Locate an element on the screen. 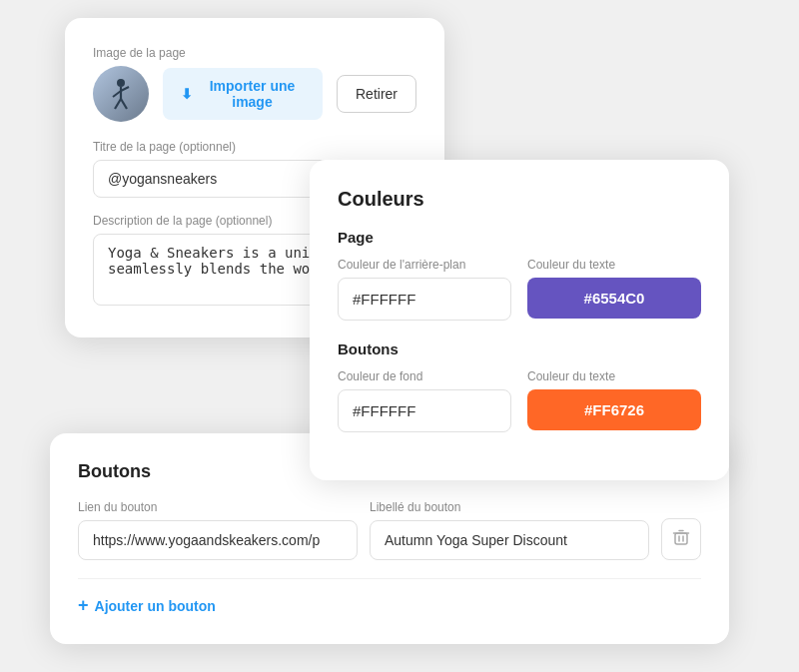 The width and height of the screenshot is (799, 672). add-button-link: + Ajouter un bouton is located at coordinates (390, 605).